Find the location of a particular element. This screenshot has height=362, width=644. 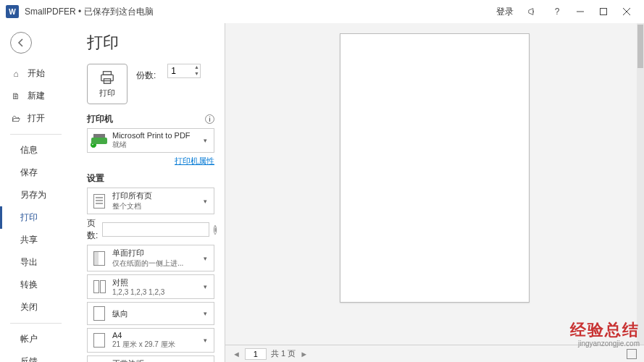

dropdown-line2: 仅在纸面的一侧上进... is located at coordinates (156, 264).